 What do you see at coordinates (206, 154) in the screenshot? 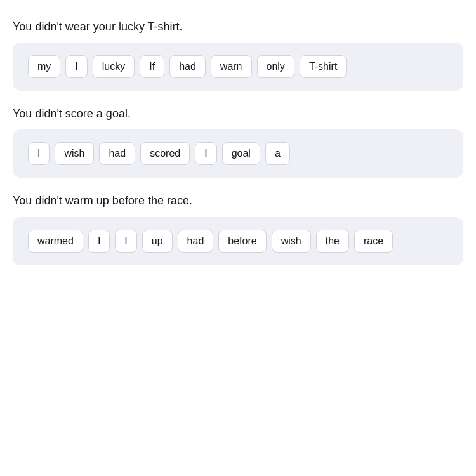
I see `word-chip-2-5: I` at bounding box center [206, 154].